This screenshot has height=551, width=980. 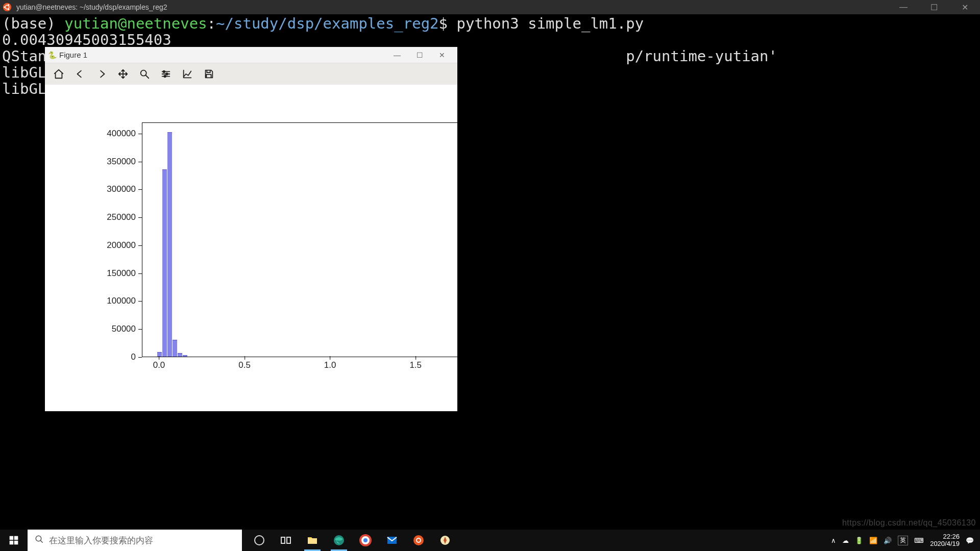 What do you see at coordinates (121, 189) in the screenshot?
I see `y-tick-label: 300000` at bounding box center [121, 189].